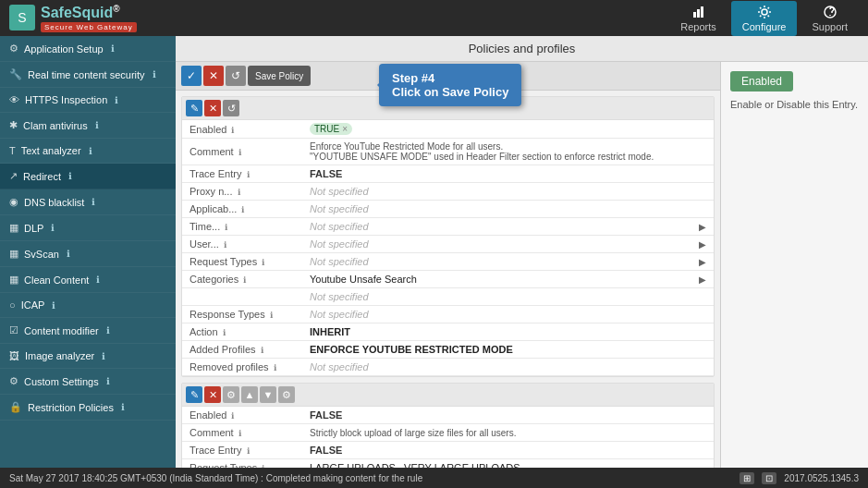 The width and height of the screenshot is (868, 488). What do you see at coordinates (447, 437) in the screenshot?
I see `section-2-table: Enabled ℹ FALSE Comment ℹ Strictly block…` at bounding box center [447, 437].